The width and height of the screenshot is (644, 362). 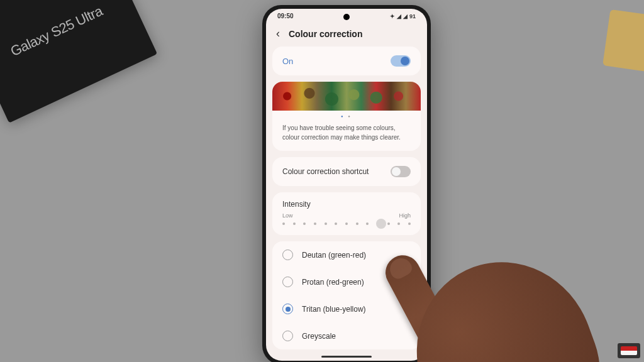 What do you see at coordinates (399, 16) in the screenshot?
I see `signal-icon: ◢` at bounding box center [399, 16].